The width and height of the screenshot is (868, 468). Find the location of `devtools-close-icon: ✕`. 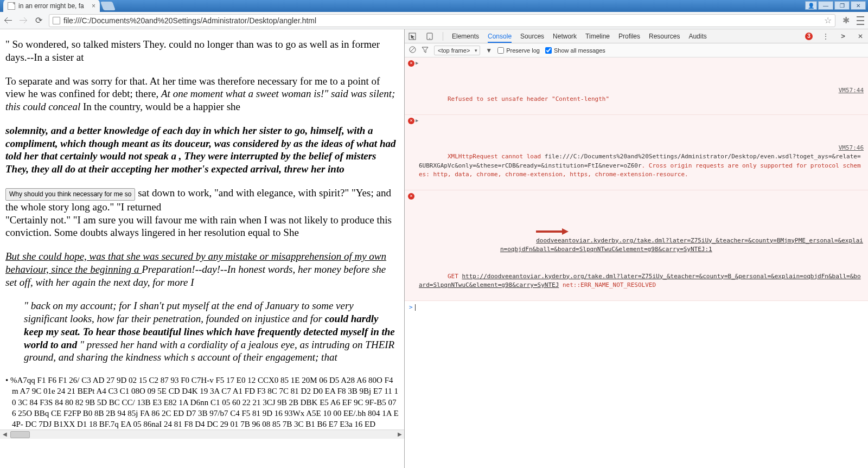

devtools-close-icon: ✕ is located at coordinates (860, 36).